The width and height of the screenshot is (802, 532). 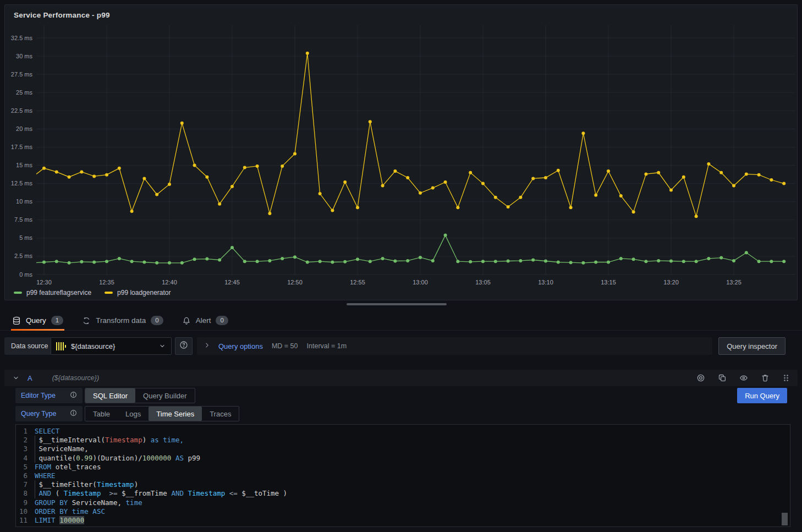 I want to click on query-options-label: Query options, so click(x=241, y=347).